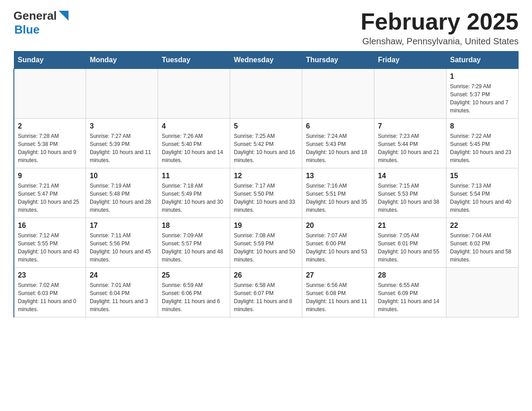  What do you see at coordinates (482, 248) in the screenshot?
I see `day-info: Sunrise: 7:04 AM Sunset: 6:02 PM Dayligh…` at bounding box center [482, 248].